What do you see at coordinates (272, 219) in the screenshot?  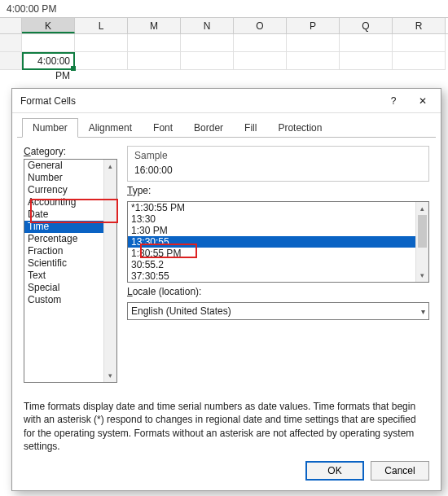 I see `type-item: 13:30` at bounding box center [272, 219].